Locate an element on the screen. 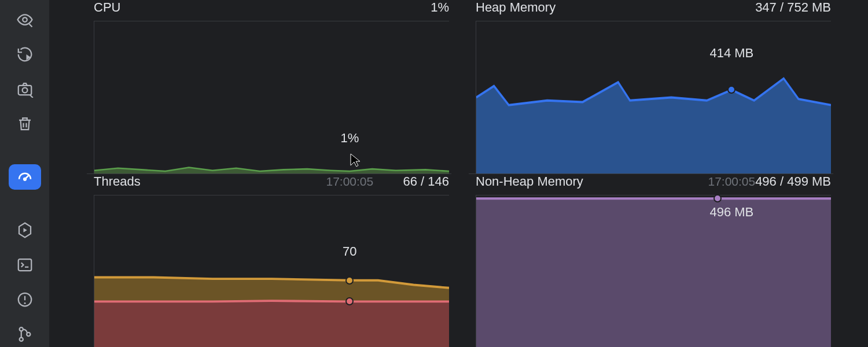 Image resolution: width=868 pixels, height=347 pixels. cpu-marker-label: 1% is located at coordinates (350, 138).